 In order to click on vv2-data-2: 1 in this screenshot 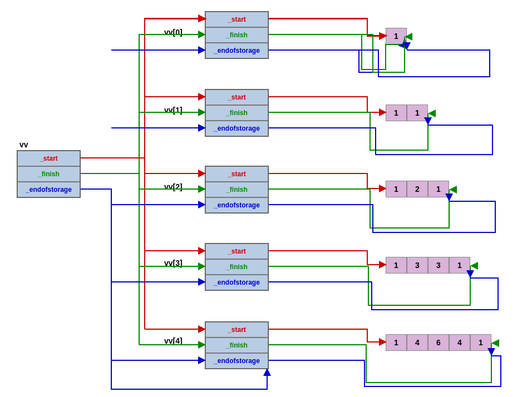, I will do `click(439, 189)`.